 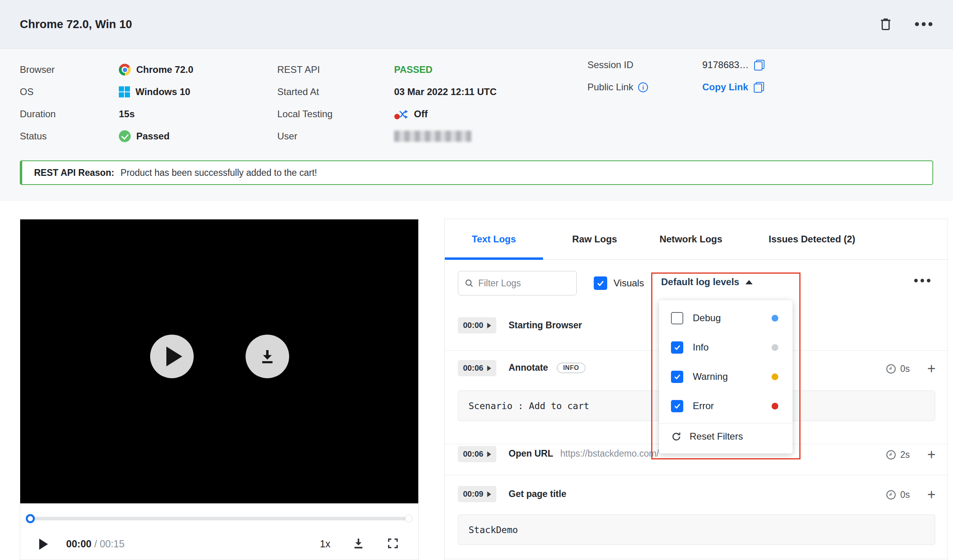 What do you see at coordinates (726, 347) in the screenshot?
I see `dropdown-item-info: Info` at bounding box center [726, 347].